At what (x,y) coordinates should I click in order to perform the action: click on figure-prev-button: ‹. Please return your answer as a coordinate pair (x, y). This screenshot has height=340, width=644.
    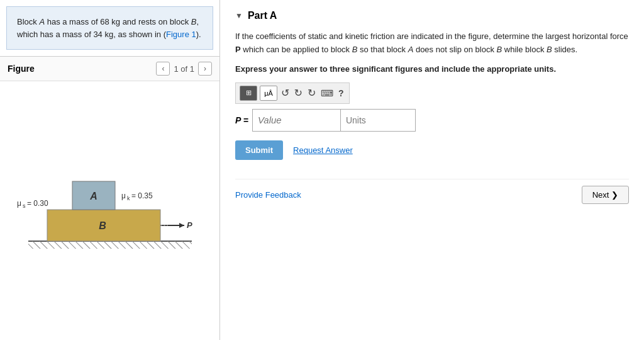
    Looking at the image, I should click on (163, 69).